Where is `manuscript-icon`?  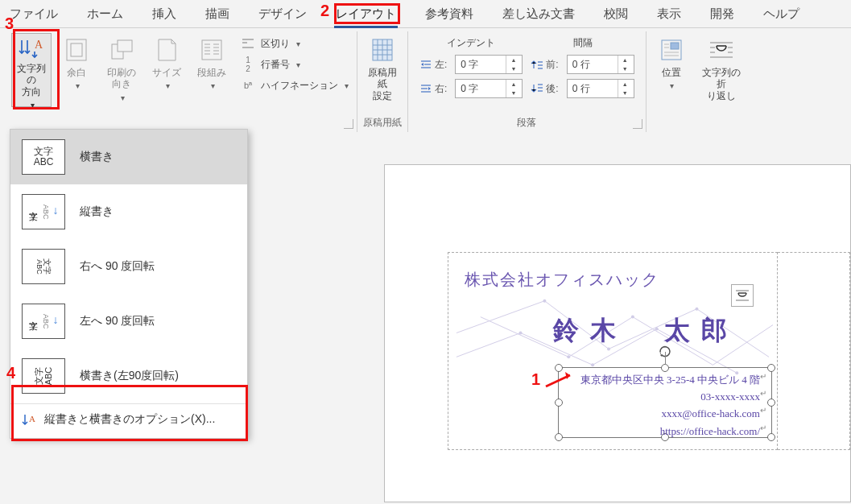
manuscript-icon is located at coordinates (382, 50).